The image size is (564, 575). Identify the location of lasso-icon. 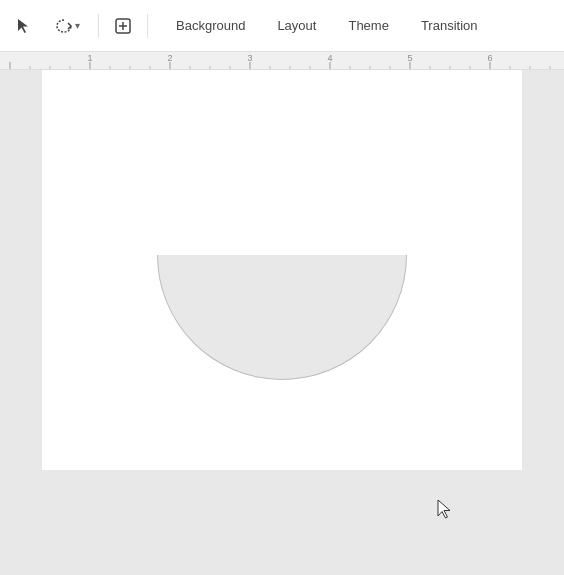
(64, 26).